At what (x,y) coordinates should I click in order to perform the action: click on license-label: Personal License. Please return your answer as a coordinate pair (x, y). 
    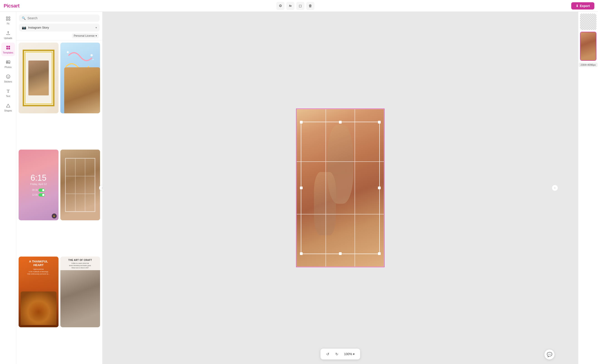
    Looking at the image, I should click on (84, 36).